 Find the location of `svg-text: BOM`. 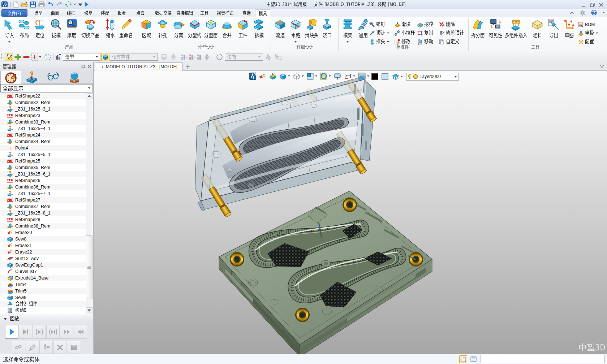

svg-text: BOM is located at coordinates (580, 23).